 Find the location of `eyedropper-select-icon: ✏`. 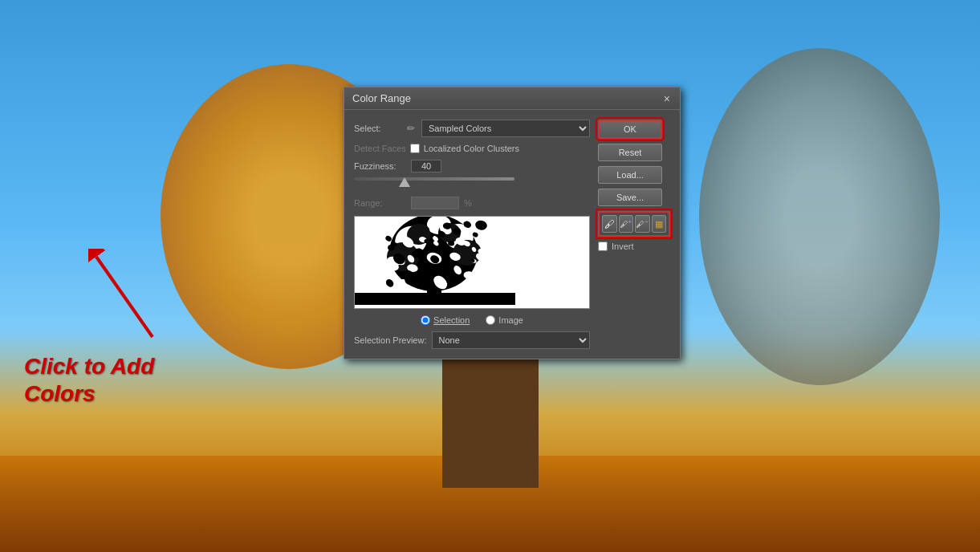

eyedropper-select-icon: ✏ is located at coordinates (411, 128).